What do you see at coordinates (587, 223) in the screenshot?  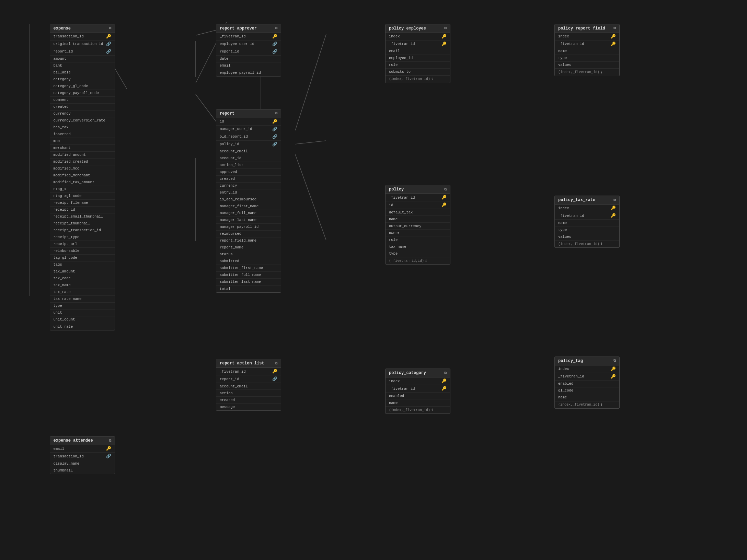 I see `field-name-policy_tax_rate-name: name` at bounding box center [587, 223].